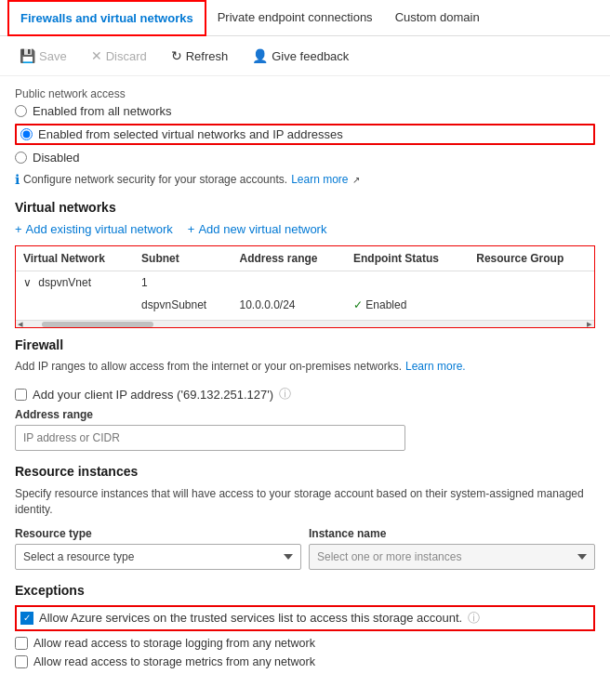  What do you see at coordinates (305, 258) in the screenshot?
I see `table-header-row: Virtual Network Subnet Address range End…` at bounding box center [305, 258].